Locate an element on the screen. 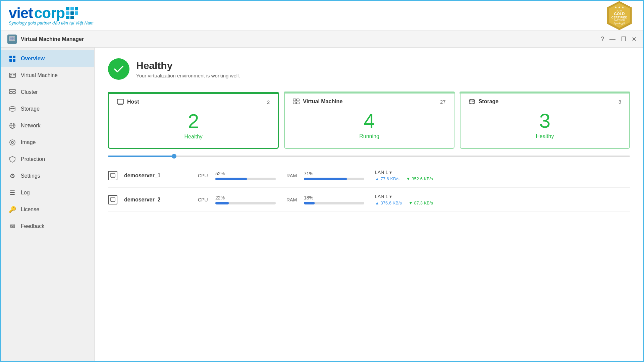  cards-row: Host 2 2 Healthy is located at coordinates (369, 120).